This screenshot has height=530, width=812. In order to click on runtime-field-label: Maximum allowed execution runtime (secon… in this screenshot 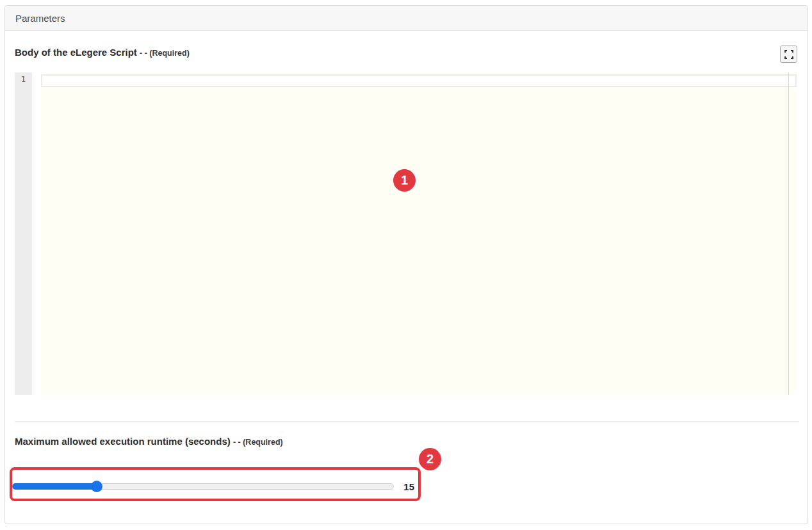, I will do `click(149, 441)`.